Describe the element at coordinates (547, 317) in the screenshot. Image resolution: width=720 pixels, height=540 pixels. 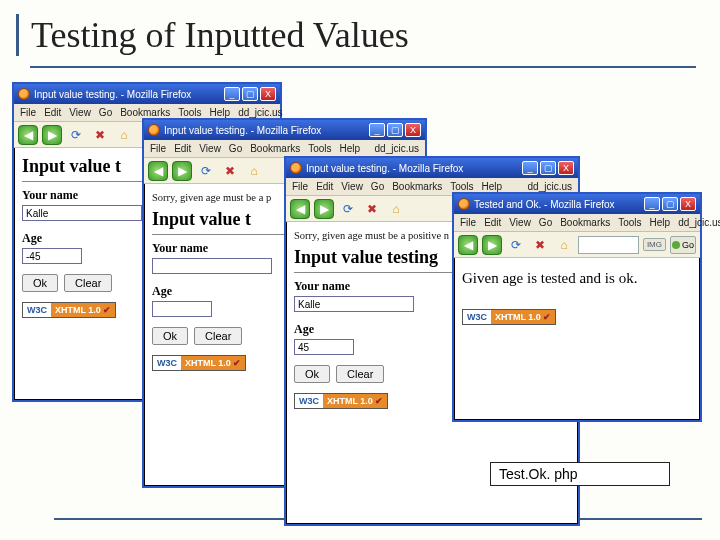
I see `check-icon: ✔` at that location.